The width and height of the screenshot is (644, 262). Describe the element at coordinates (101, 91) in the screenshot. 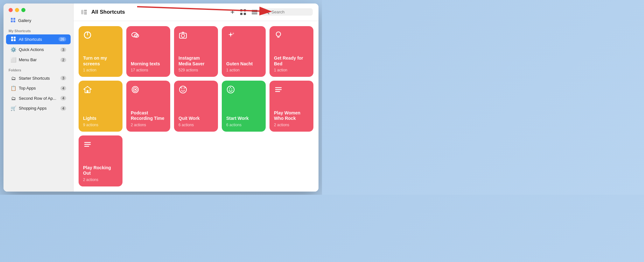

I see `home-icon` at that location.